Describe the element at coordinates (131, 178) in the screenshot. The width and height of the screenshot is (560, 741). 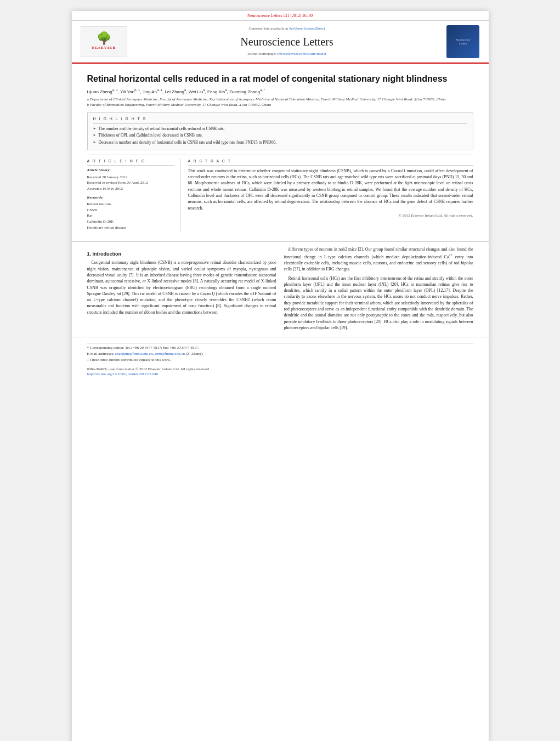
I see `received-date: Received 28 January 2012` at that location.